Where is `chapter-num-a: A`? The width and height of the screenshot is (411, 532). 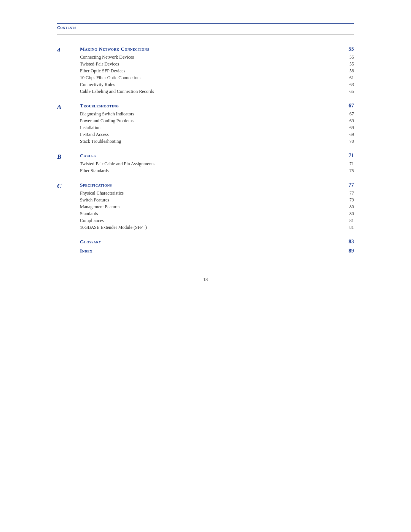 chapter-num-a: A is located at coordinates (68, 107).